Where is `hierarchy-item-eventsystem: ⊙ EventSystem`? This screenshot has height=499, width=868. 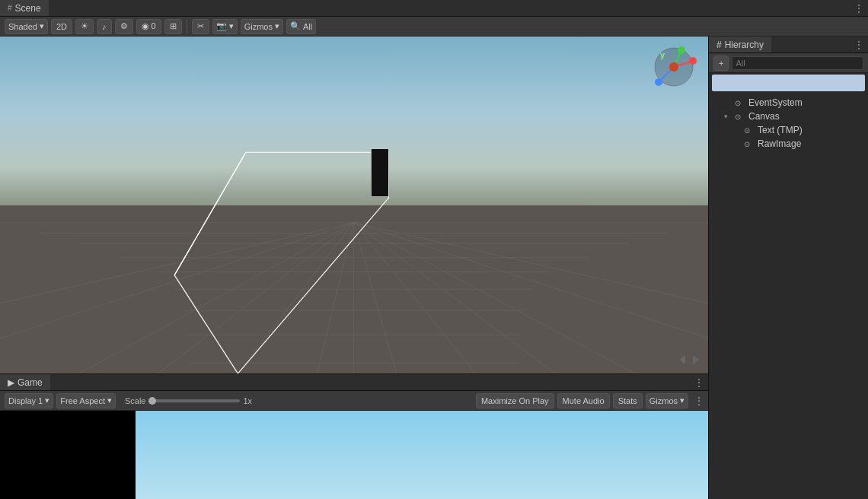
hierarchy-item-eventsystem: ⊙ EventSystem is located at coordinates (789, 103).